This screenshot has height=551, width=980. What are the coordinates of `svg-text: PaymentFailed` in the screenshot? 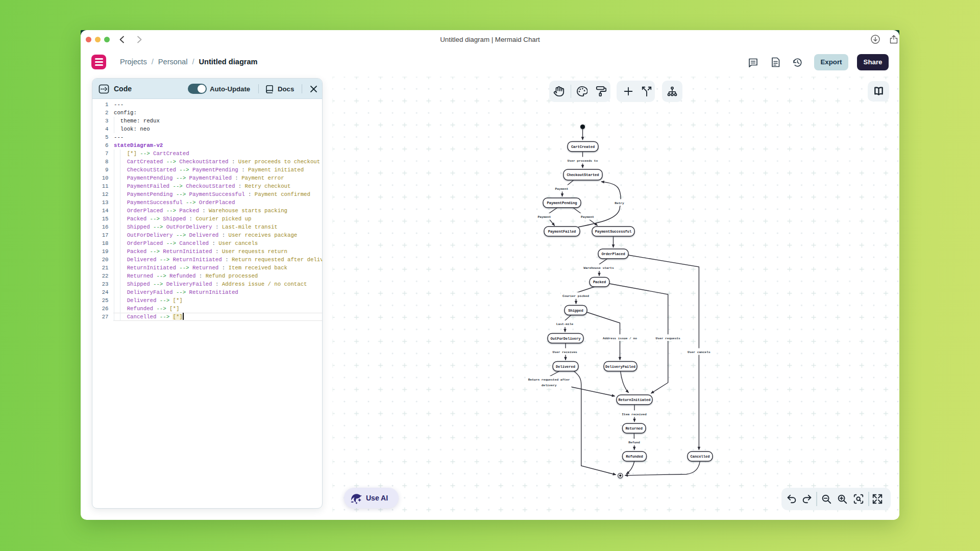 It's located at (562, 232).